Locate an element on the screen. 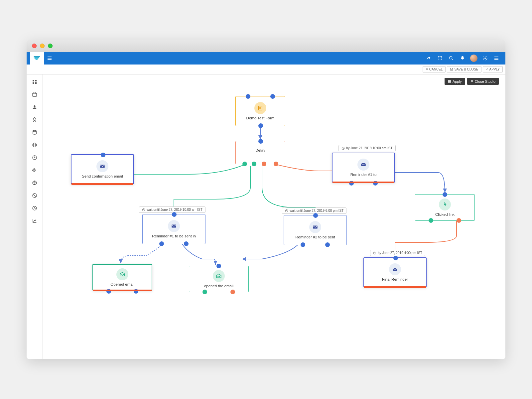 This screenshot has height=399, width=532. node-delay-label: Delay is located at coordinates (260, 150).